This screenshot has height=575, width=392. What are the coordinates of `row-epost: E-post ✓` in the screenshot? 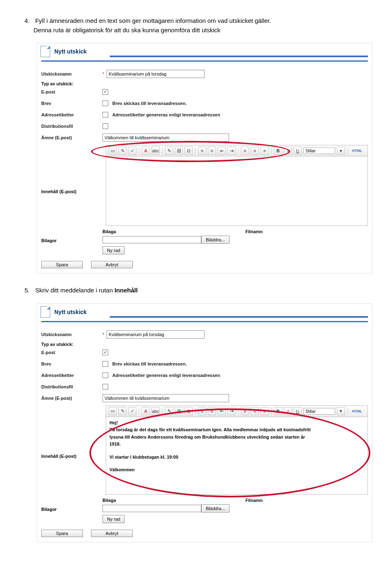 It's located at (207, 92).